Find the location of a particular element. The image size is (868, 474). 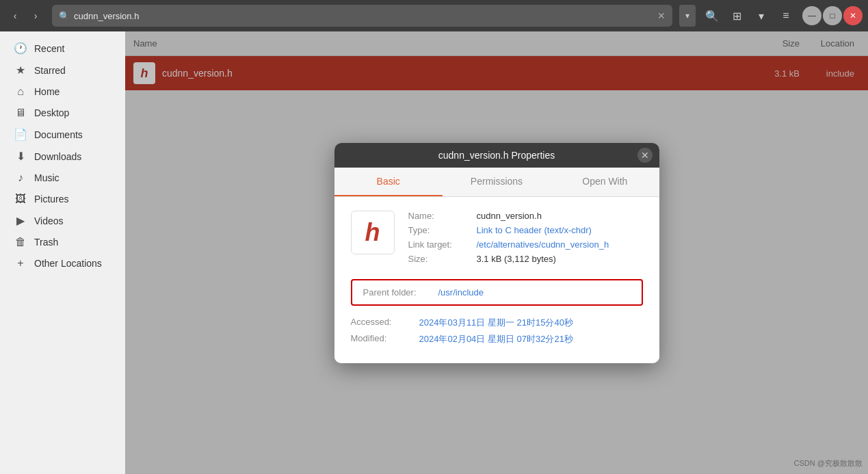

sidebar-label-starred: Starred is located at coordinates (50, 70).